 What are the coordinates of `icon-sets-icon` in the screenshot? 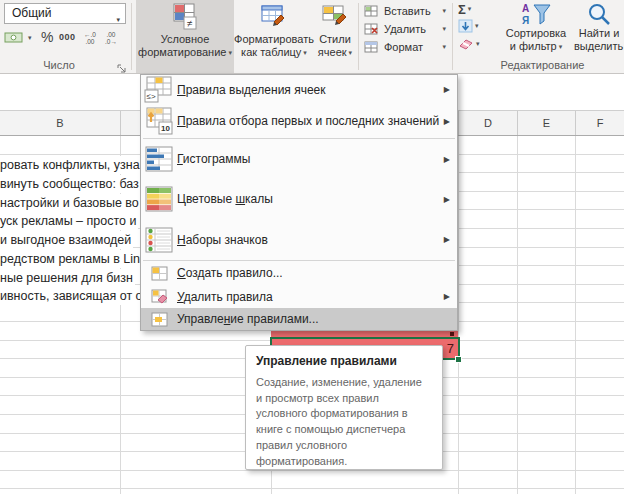 It's located at (159, 240).